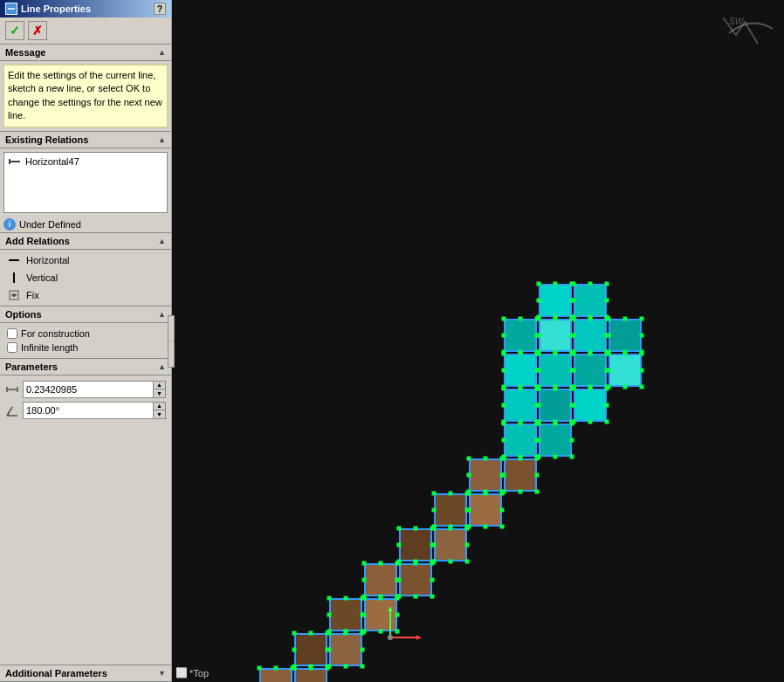 This screenshot has height=682, width=784. I want to click on panel-title: Line Properties, so click(56, 9).